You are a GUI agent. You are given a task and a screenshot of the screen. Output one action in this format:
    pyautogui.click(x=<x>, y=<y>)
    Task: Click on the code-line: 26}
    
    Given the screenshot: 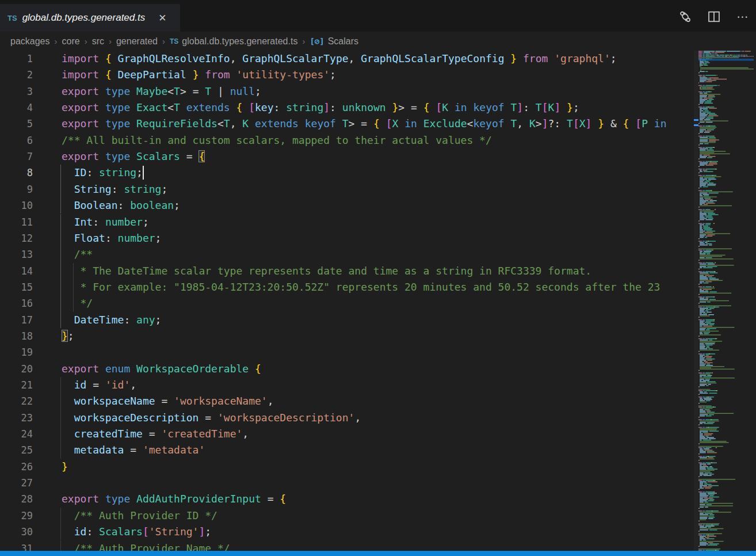 What is the action you would take?
    pyautogui.click(x=347, y=467)
    